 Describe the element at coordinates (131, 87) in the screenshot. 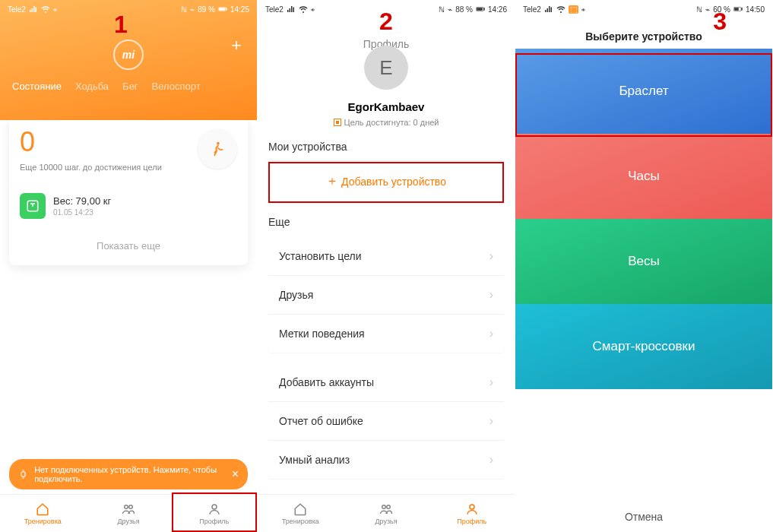

I see `tab-run: Бег` at that location.